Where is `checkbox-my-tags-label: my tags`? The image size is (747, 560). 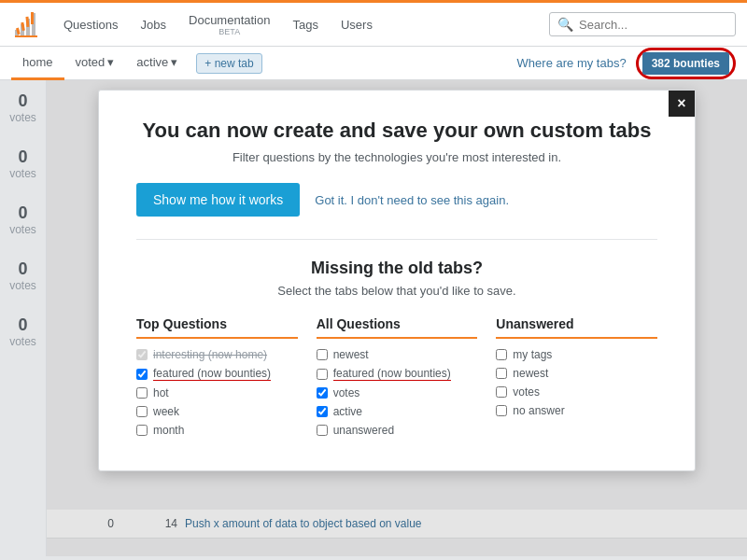
checkbox-my-tags-label: my tags is located at coordinates (532, 355).